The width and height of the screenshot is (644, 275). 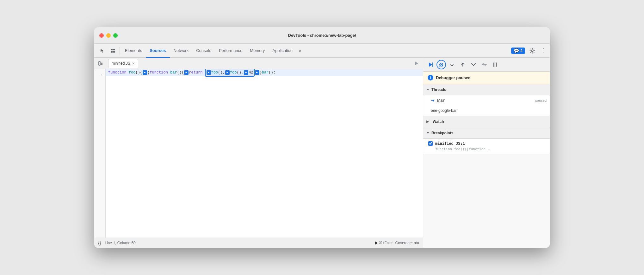 I want to click on threads-section-header: ▼ Threads, so click(x=486, y=90).